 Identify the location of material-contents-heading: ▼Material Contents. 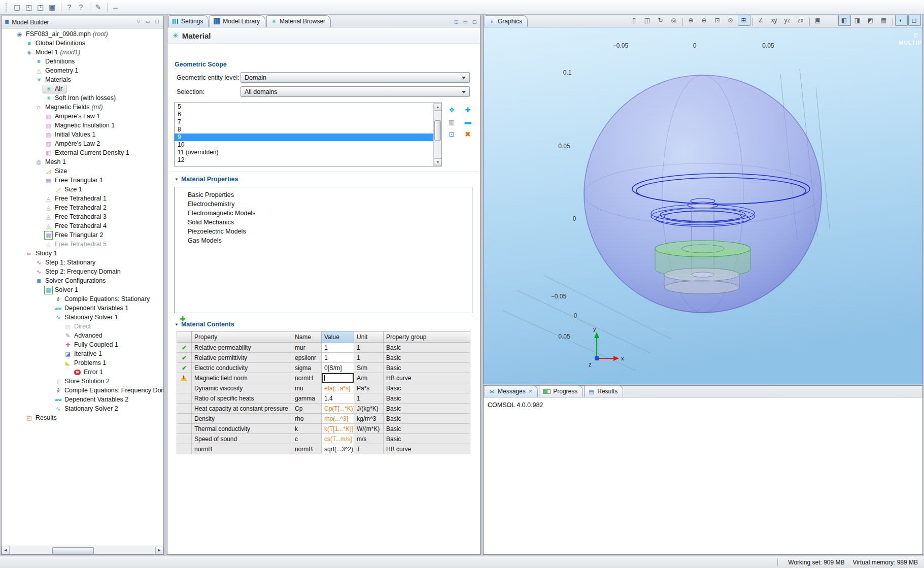
(202, 324).